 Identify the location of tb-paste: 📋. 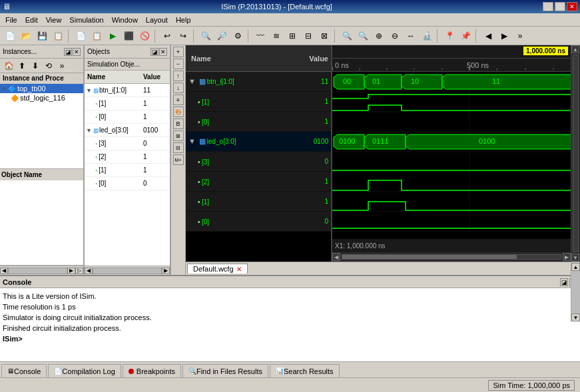
(97, 36).